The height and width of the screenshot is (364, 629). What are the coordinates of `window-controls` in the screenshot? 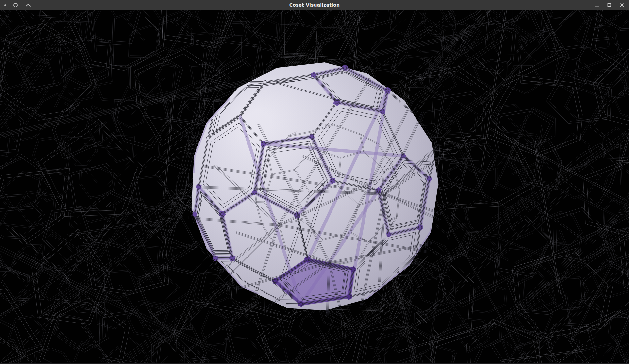 It's located at (611, 5).